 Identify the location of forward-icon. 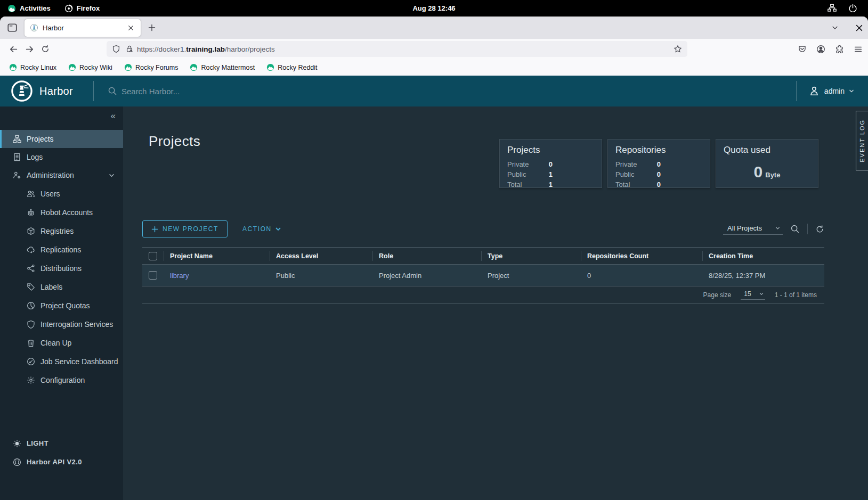
(30, 49).